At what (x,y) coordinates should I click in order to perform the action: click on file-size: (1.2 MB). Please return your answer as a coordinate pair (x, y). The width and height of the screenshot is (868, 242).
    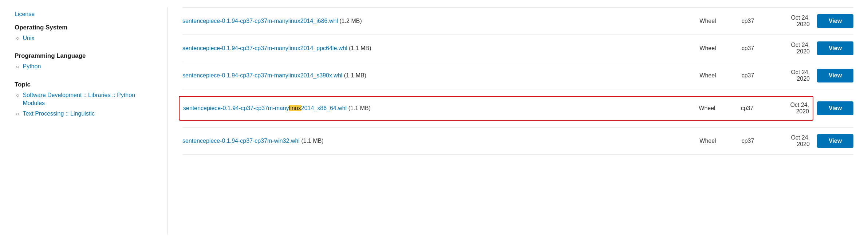
    Looking at the image, I should click on (350, 21).